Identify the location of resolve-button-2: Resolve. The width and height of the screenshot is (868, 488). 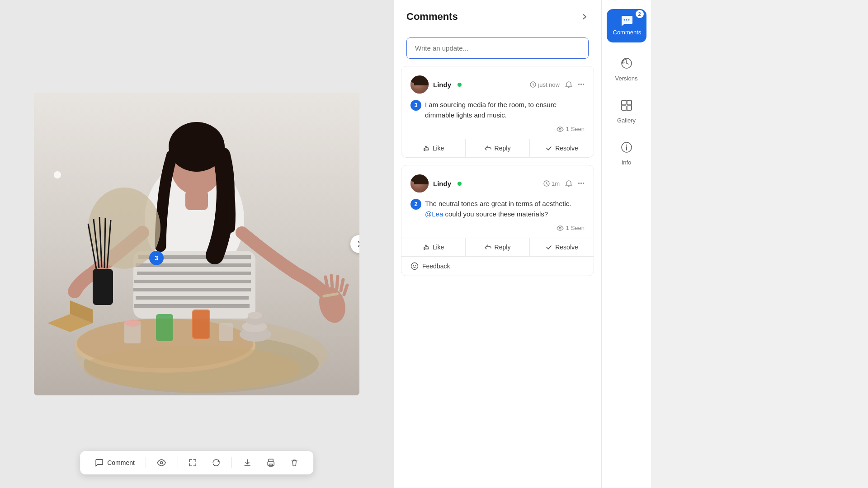
(561, 247).